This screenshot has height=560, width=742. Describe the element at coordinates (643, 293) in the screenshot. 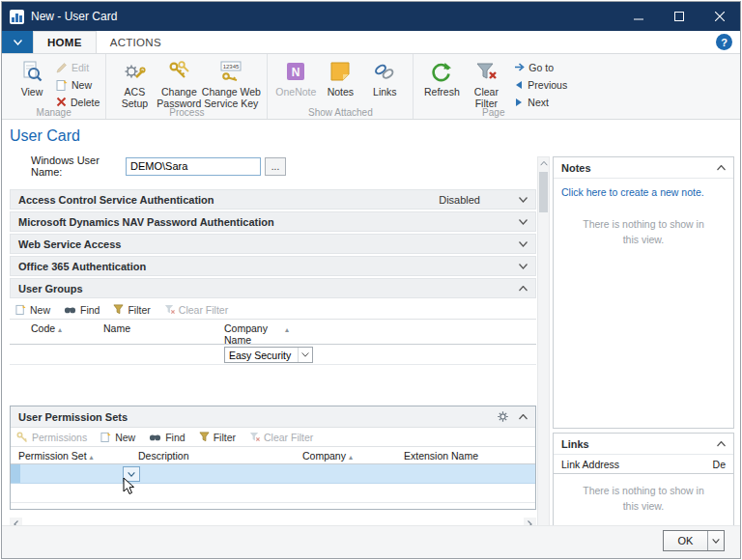

I see `notes-panel: Notes Click here to create a new note. T…` at that location.